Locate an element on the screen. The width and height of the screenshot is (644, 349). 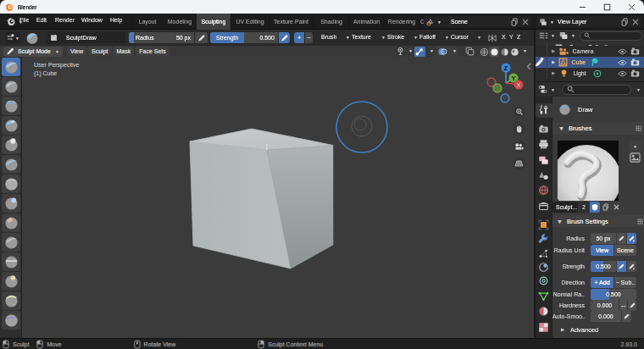
svg-text: Z is located at coordinates (507, 68).